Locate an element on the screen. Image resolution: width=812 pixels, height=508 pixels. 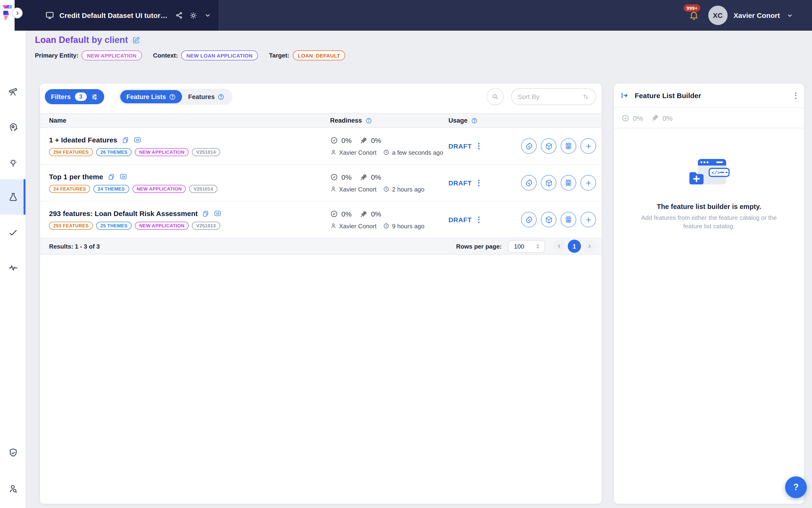
updated-time: 2 hours ago is located at coordinates (408, 189).